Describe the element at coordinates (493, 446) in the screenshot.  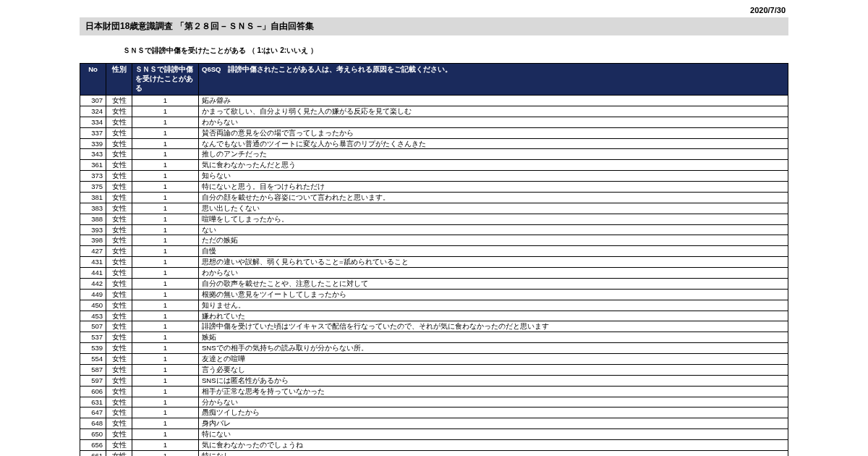
I see `cell-reason: 気に食わなかったのでしょうね` at that location.